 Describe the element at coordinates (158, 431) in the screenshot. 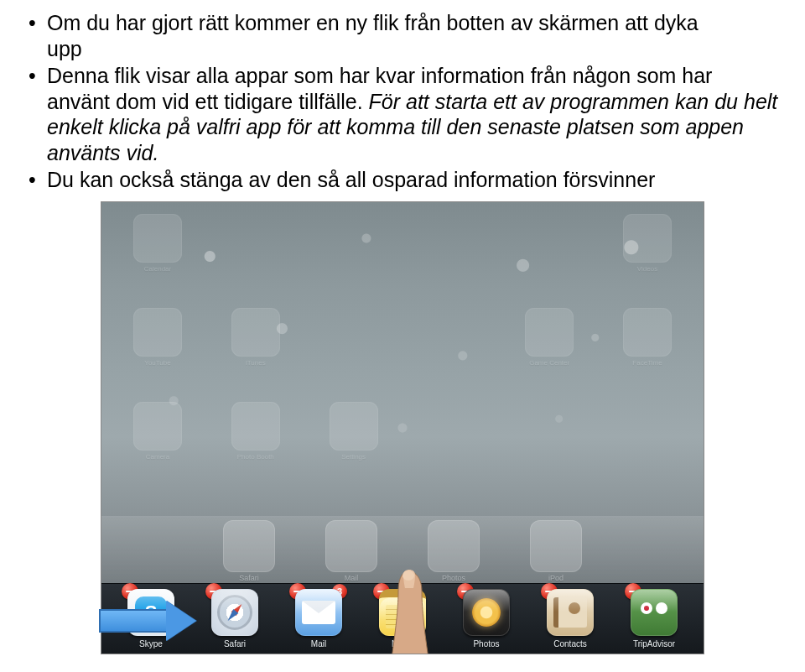

I see `bg-icon: Camera` at that location.